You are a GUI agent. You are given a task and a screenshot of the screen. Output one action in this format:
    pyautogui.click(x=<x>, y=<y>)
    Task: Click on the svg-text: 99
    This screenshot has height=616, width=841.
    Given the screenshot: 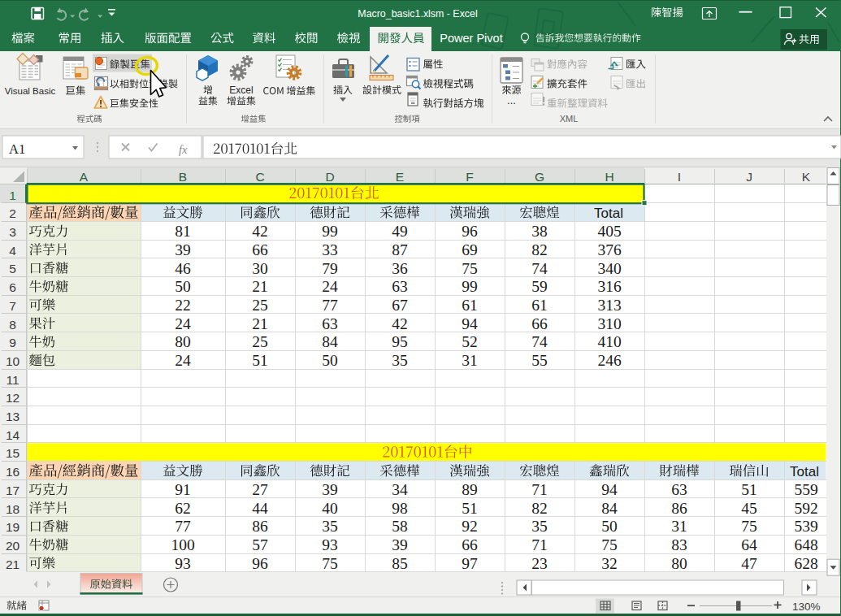 What is the action you would take?
    pyautogui.click(x=470, y=286)
    